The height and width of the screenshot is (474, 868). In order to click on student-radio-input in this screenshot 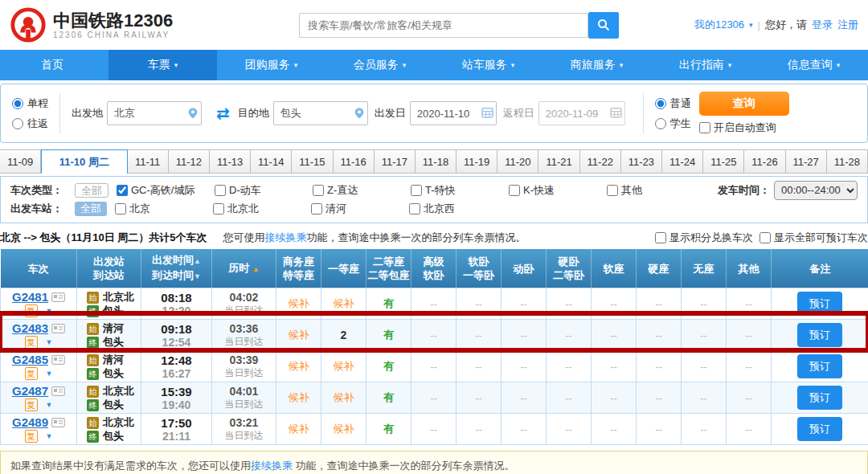, I will do `click(661, 124)`.